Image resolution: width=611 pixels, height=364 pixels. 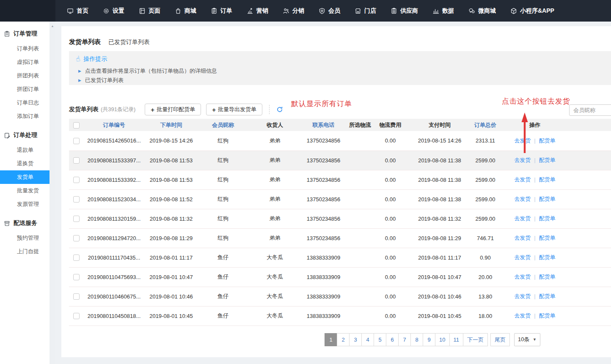 What do you see at coordinates (25, 116) in the screenshot?
I see `sidebar-item: 添加订单` at bounding box center [25, 116].